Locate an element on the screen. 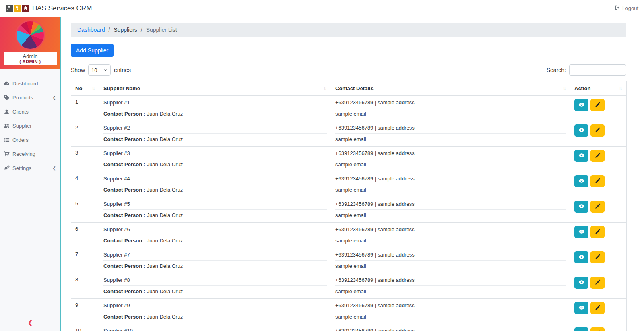 The width and height of the screenshot is (644, 331). table-controls: Show 10 entries Search: is located at coordinates (349, 70).